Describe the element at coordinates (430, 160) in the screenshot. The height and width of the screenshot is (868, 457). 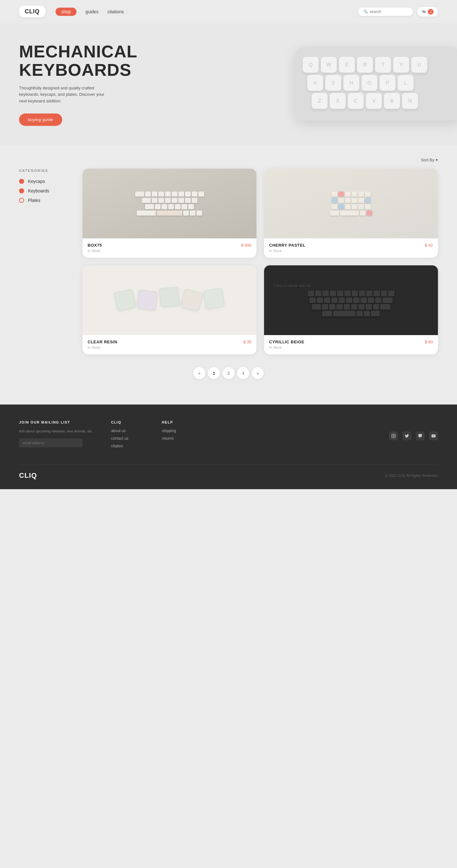
I see `sort-button: Sort By ▾` at that location.